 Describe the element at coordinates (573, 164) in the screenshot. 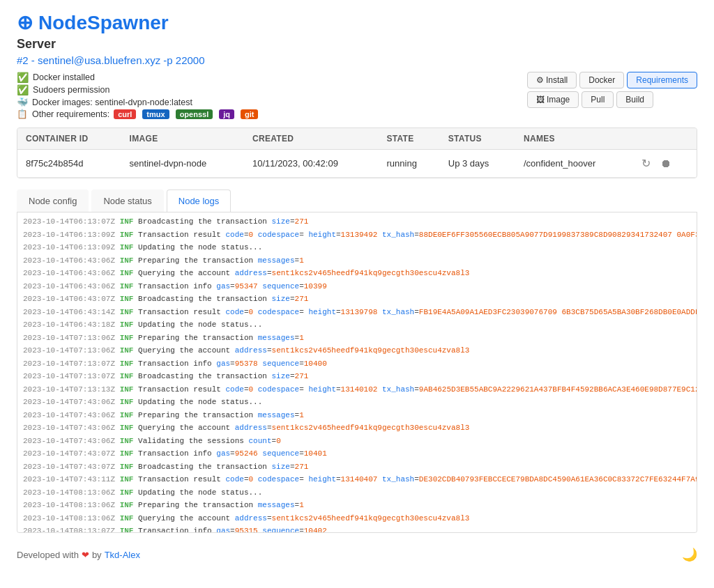

I see `cell-names: /confident_hoover` at that location.